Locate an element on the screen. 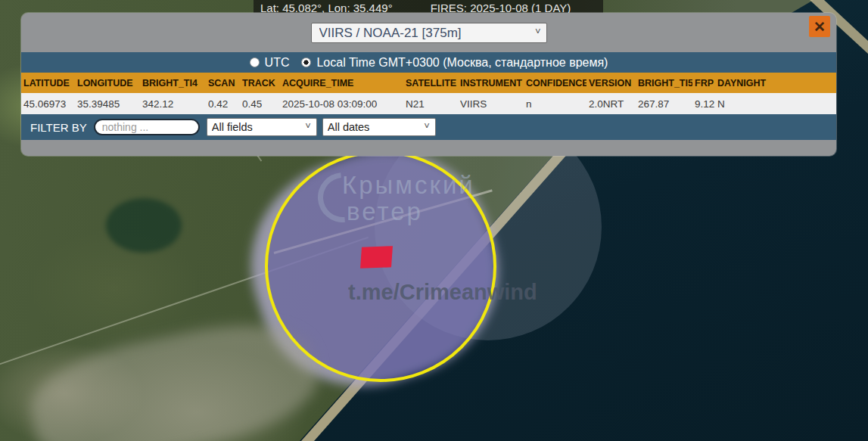  fire-detections-table: LATITUDELONGITUDEBRIGHT_TI4SCANTRACKACQU… is located at coordinates (428, 94).